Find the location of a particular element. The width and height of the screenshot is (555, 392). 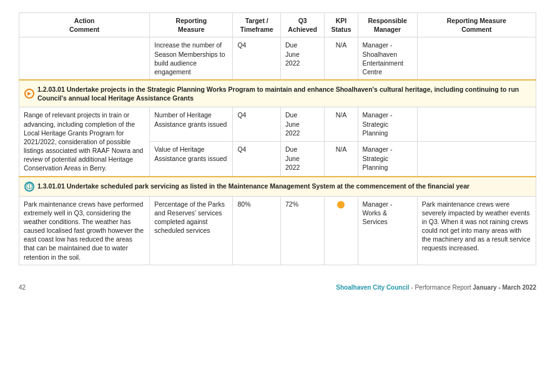

section2-row1-comment: Park maintenance crews were severely imp… is located at coordinates (476, 230).